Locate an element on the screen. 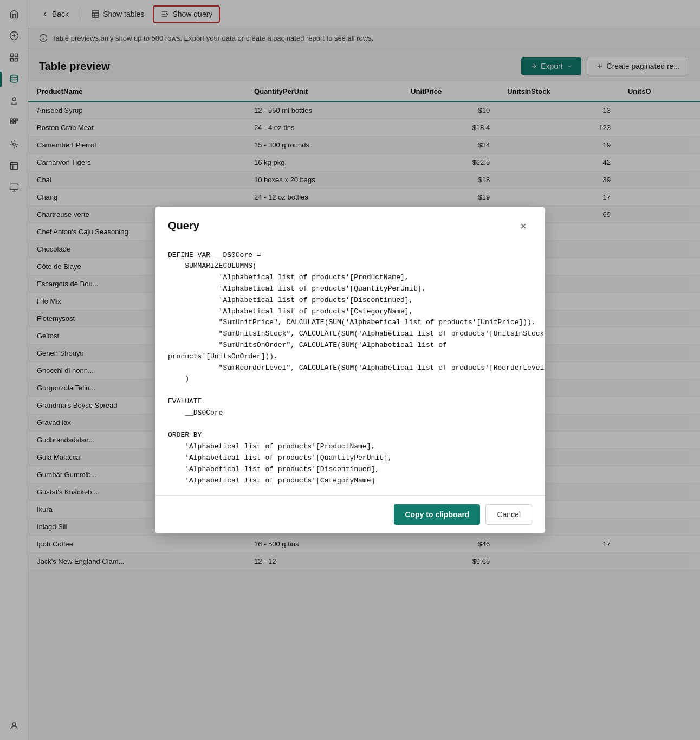  modal-close-button is located at coordinates (523, 226).